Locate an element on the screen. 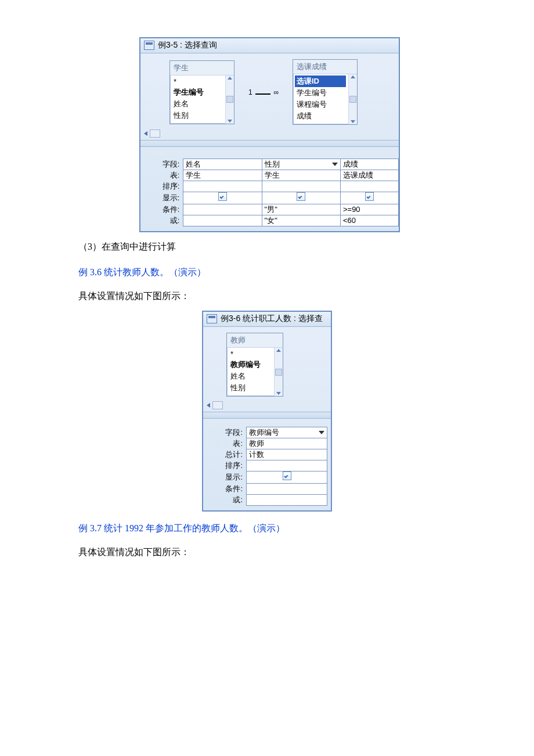 The height and width of the screenshot is (756, 534). window-title-bar: 例3-5 : 选择查询 is located at coordinates (269, 46).